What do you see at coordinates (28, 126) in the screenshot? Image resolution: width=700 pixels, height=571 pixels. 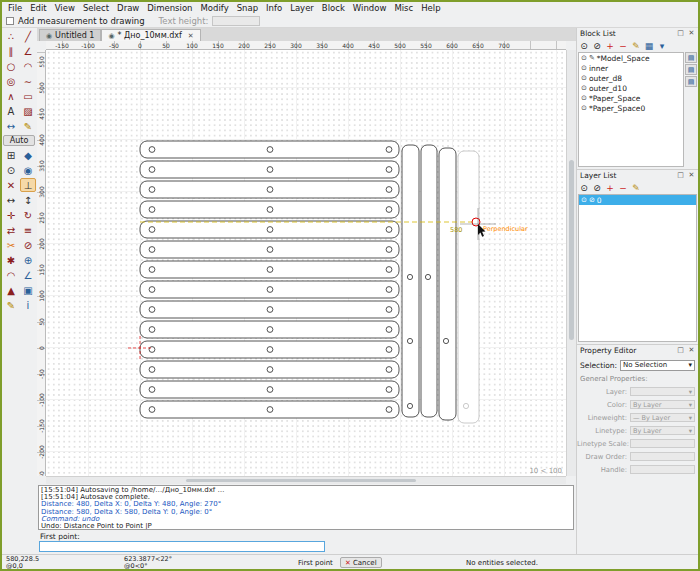 I see `modify-tool: ✎` at bounding box center [28, 126].